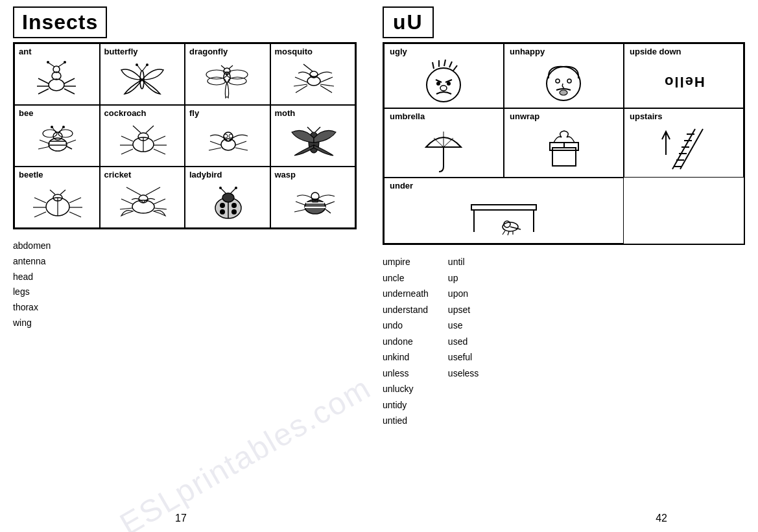 The height and width of the screenshot is (532, 758). I want to click on insect-wasp-label: wasp, so click(313, 175).